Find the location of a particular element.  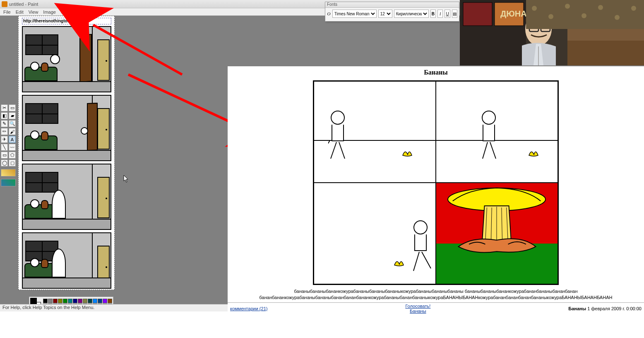

fonts-header: Fonts is located at coordinates (392, 5).